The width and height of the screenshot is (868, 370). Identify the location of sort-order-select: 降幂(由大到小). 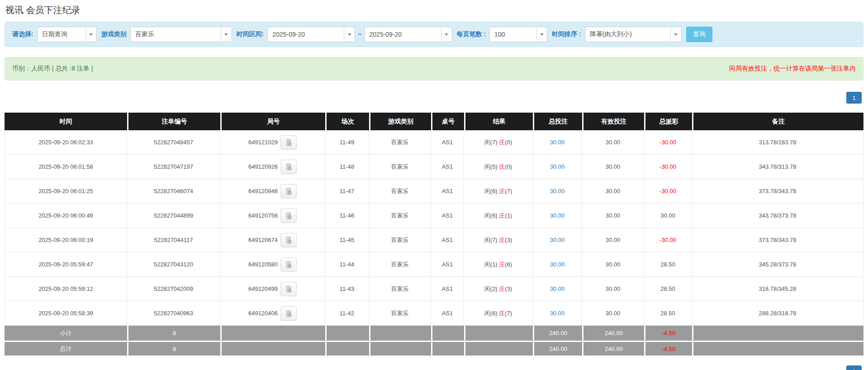
(633, 34).